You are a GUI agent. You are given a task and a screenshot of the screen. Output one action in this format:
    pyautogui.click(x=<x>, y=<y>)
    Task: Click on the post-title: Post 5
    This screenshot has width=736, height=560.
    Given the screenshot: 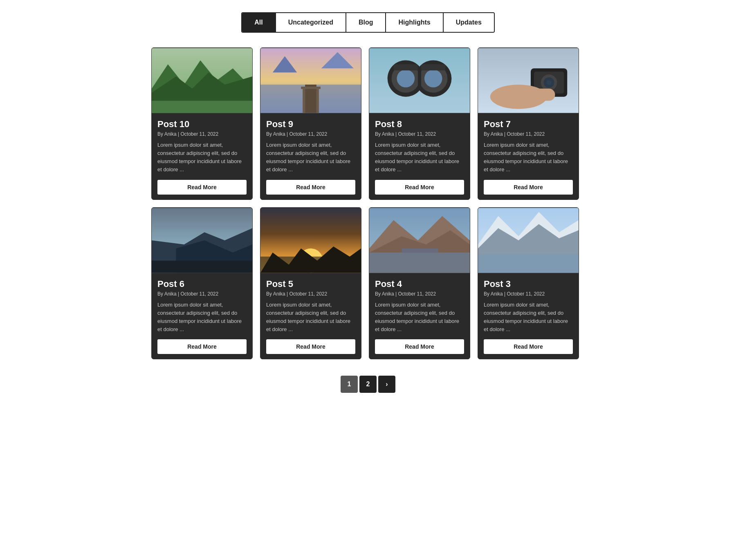 What is the action you would take?
    pyautogui.click(x=311, y=284)
    